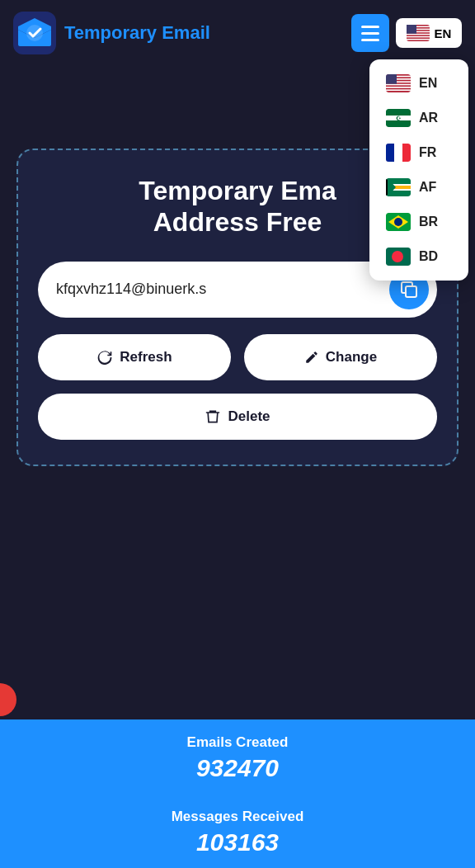 The height and width of the screenshot is (868, 475). I want to click on refresh-icon, so click(105, 357).